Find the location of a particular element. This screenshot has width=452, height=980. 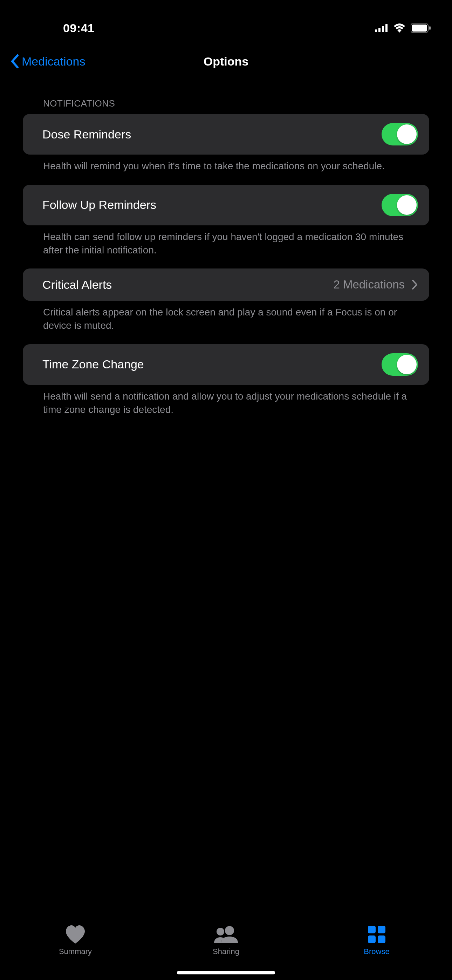

section-header-notifications: NOTIFICATIONS is located at coordinates (226, 100).